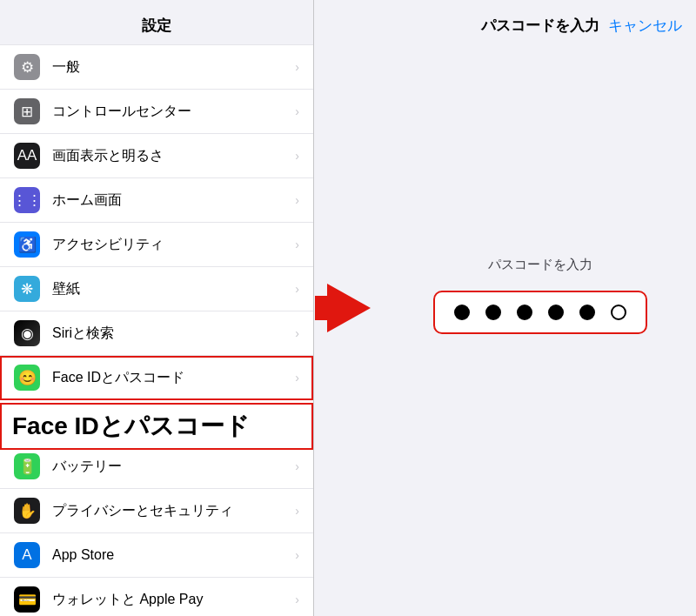 The width and height of the screenshot is (696, 616). I want to click on passcode-header-title: パスコードを入力, so click(540, 26).